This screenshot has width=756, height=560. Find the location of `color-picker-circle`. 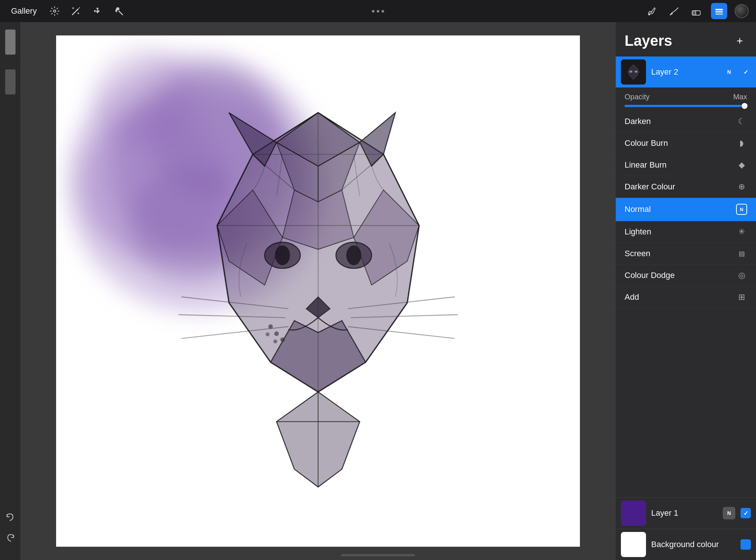

color-picker-circle is located at coordinates (742, 11).